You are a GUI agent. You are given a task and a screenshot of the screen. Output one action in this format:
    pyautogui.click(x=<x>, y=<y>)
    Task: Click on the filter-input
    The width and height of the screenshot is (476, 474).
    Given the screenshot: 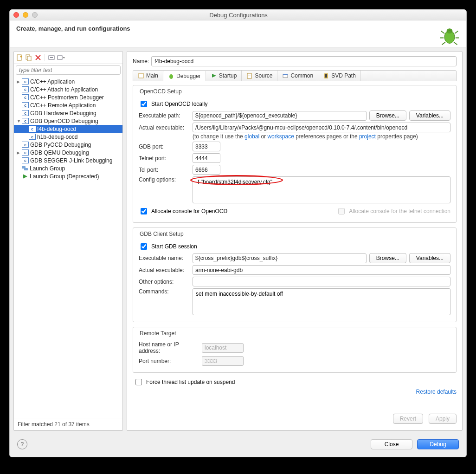 What is the action you would take?
    pyautogui.click(x=68, y=70)
    